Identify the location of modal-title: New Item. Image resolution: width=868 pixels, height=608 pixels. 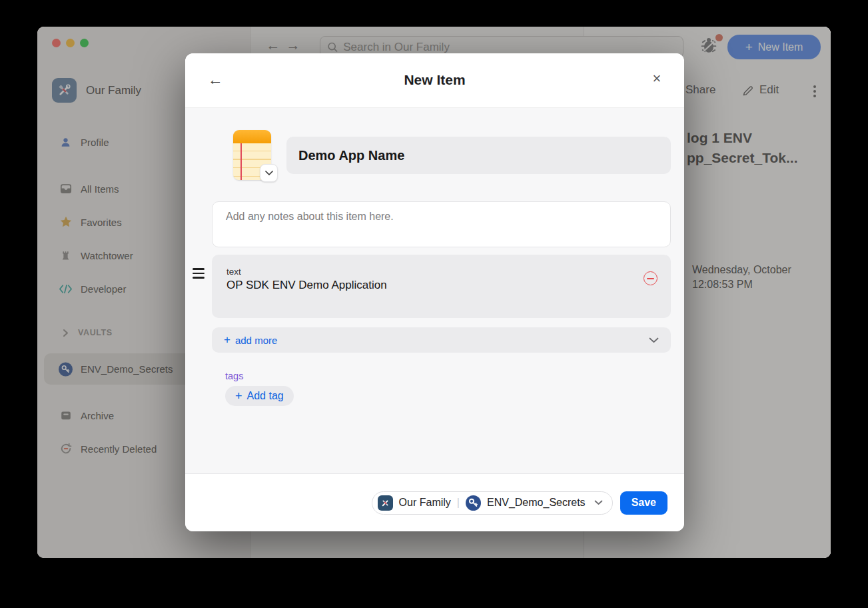
(434, 80).